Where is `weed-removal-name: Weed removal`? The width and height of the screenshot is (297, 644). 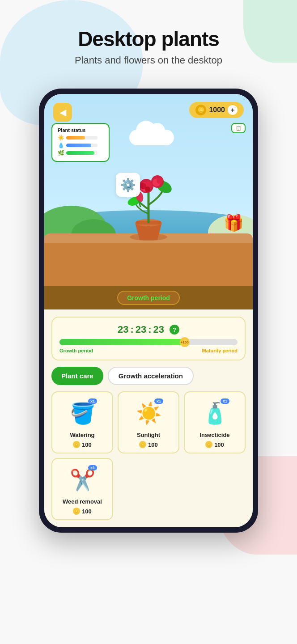
weed-removal-name: Weed removal is located at coordinates (82, 502).